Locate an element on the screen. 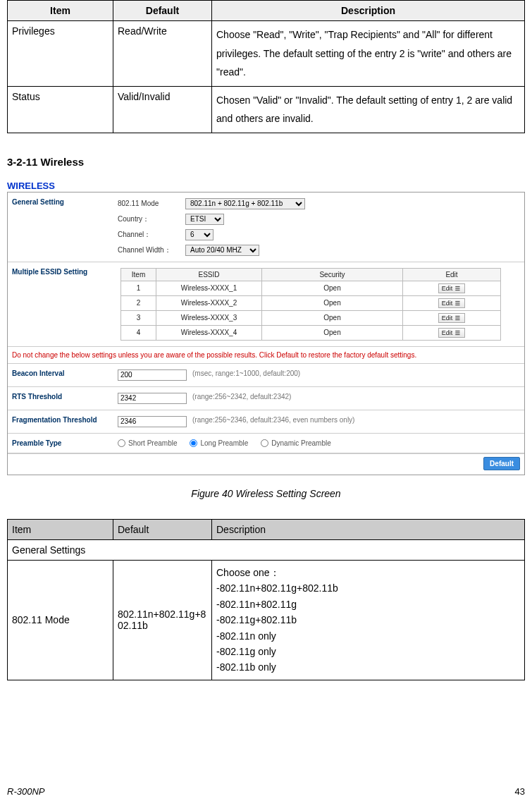 This screenshot has width=532, height=801. mode-select: 802.11n + 802.11g + 802.11b is located at coordinates (245, 204).